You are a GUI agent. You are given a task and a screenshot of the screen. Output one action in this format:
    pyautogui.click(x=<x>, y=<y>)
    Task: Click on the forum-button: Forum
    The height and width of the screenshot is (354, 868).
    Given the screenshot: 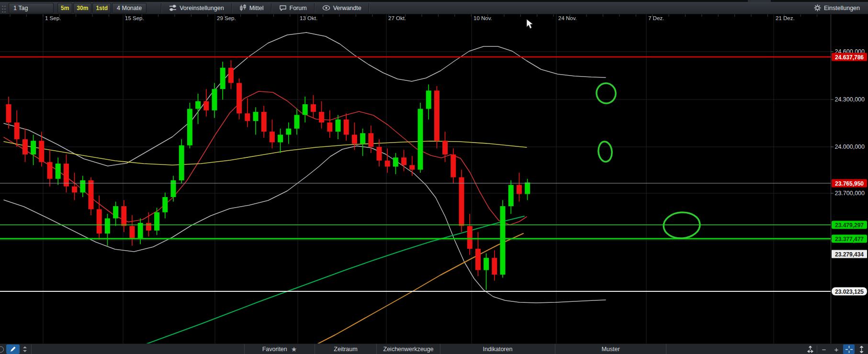 What is the action you would take?
    pyautogui.click(x=293, y=8)
    